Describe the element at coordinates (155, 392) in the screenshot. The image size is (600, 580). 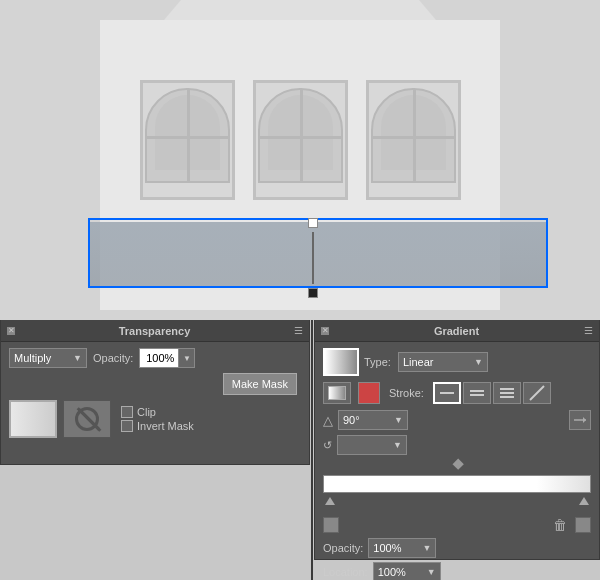
I see `transparency-panel: ✕ Transparency ☰ Multiply ▼ Opacity: ▼ M…` at that location.